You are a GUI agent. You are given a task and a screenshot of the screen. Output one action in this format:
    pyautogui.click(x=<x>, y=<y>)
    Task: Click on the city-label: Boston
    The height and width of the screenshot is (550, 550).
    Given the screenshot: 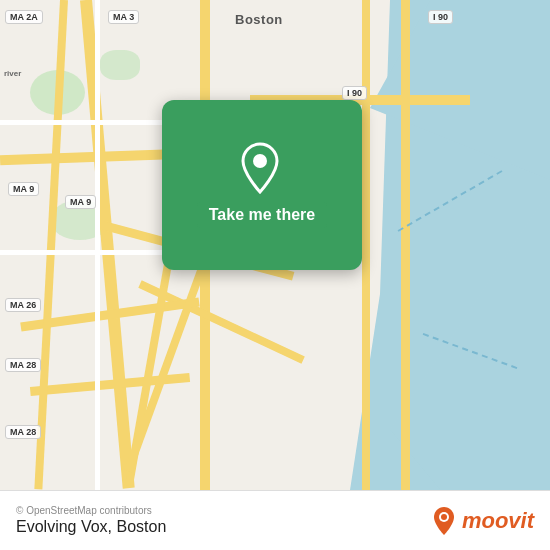 What is the action you would take?
    pyautogui.click(x=259, y=20)
    